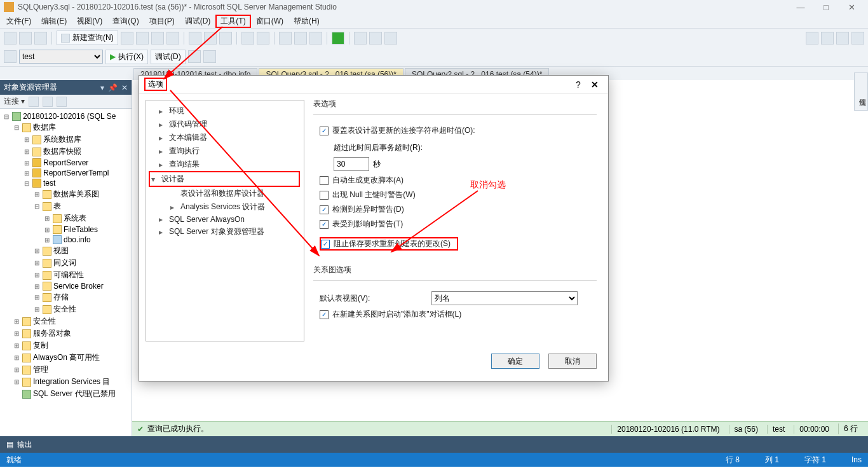 The image size is (868, 468). I want to click on menu-item: 工具(T), so click(233, 22).